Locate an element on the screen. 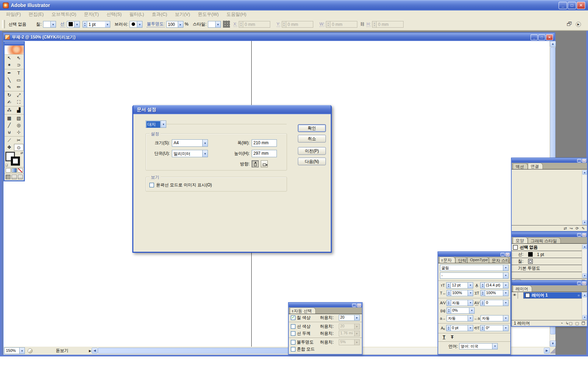  next-button: 다음(N) is located at coordinates (312, 161).